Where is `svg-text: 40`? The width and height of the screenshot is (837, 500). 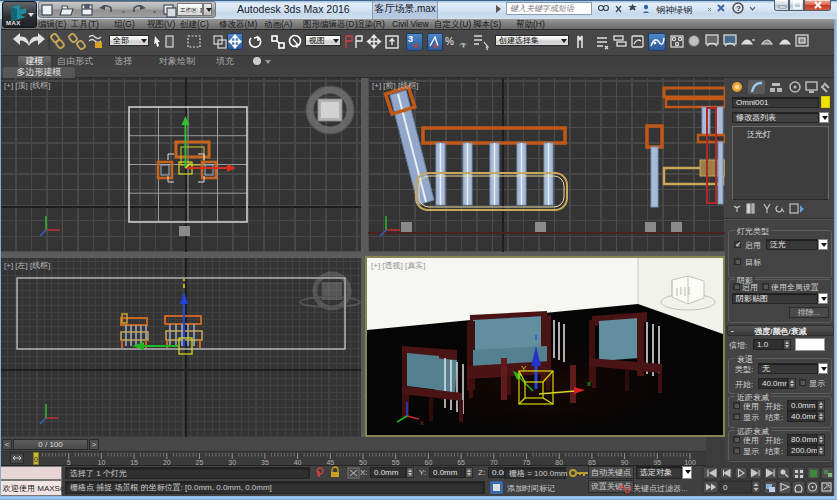 svg-text: 40 is located at coordinates (298, 462).